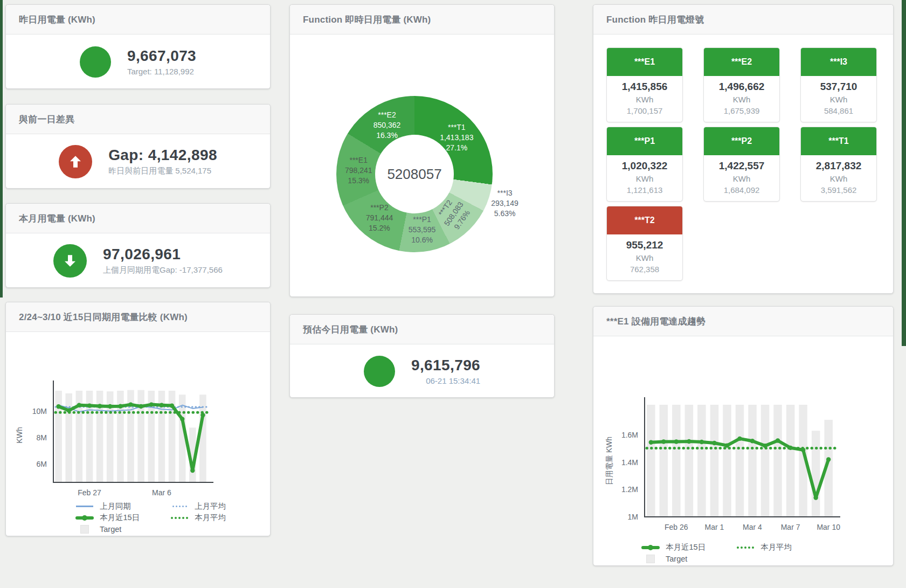 The height and width of the screenshot is (588, 906). I want to click on donut-chart: 5208057 ***T11,413,18327.1%***I3293,1495…, so click(414, 174).